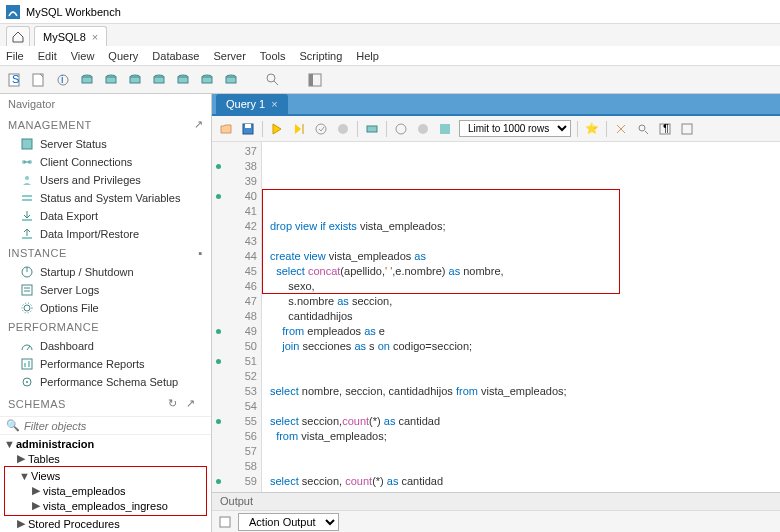 The image size is (780, 532). Describe the element at coordinates (277, 129) in the screenshot. I see `execute-icon` at that location.